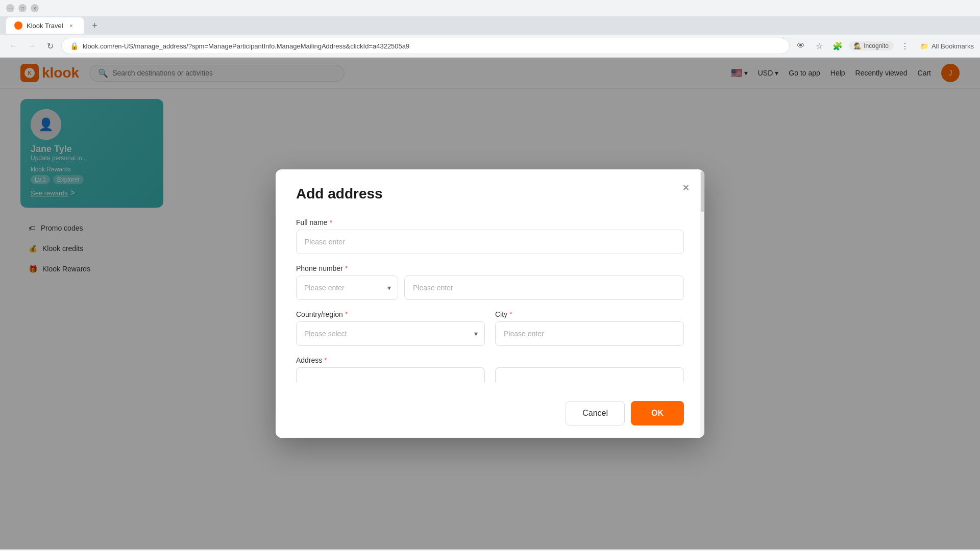  I want to click on address-label: Address *, so click(490, 360).